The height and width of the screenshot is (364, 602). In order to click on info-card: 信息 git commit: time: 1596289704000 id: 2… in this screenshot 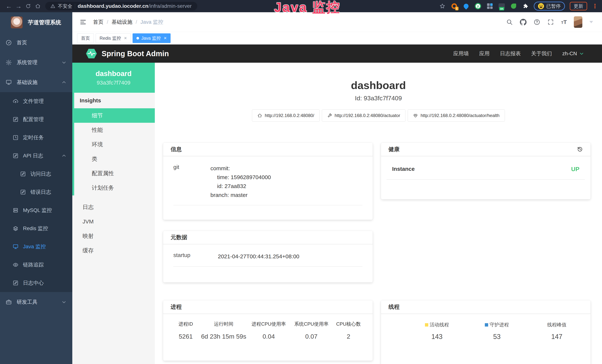, I will do `click(268, 181)`.